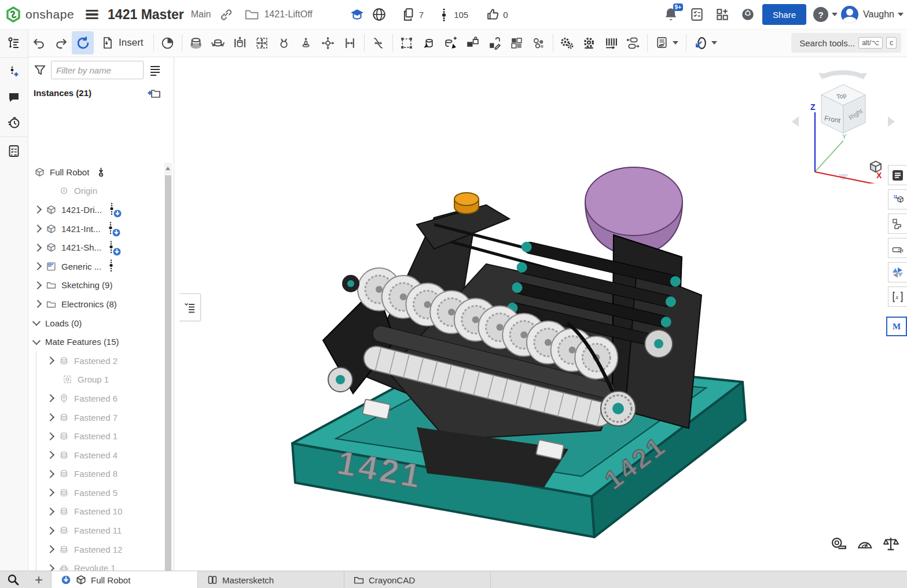 The height and width of the screenshot is (588, 907). I want to click on bom-panel-button, so click(897, 175).